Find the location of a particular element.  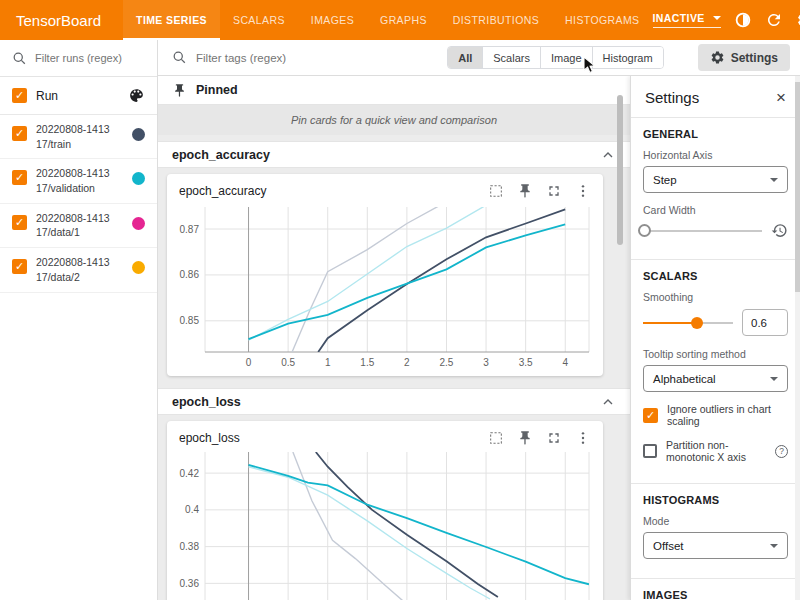

tab-time-series: TIME SERIES is located at coordinates (172, 20).